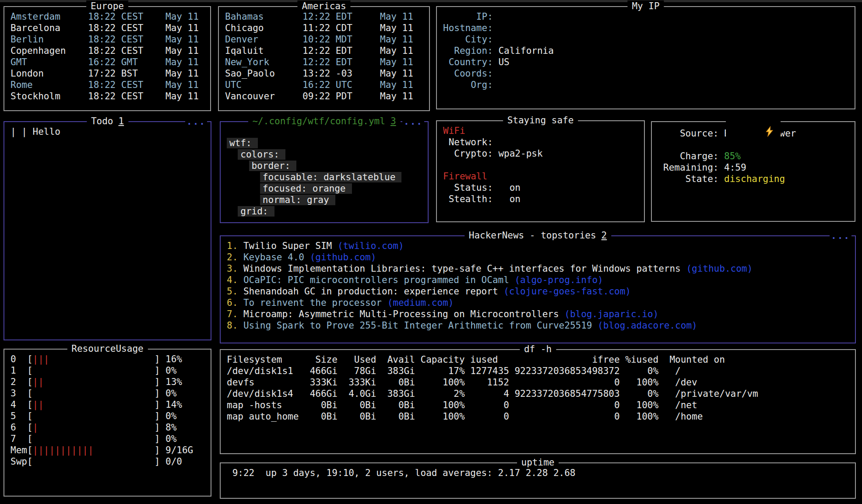 The image size is (862, 504). What do you see at coordinates (420, 326) in the screenshot?
I see `story-title: Using Spark to Prove 255-Bit Integer Ari…` at bounding box center [420, 326].